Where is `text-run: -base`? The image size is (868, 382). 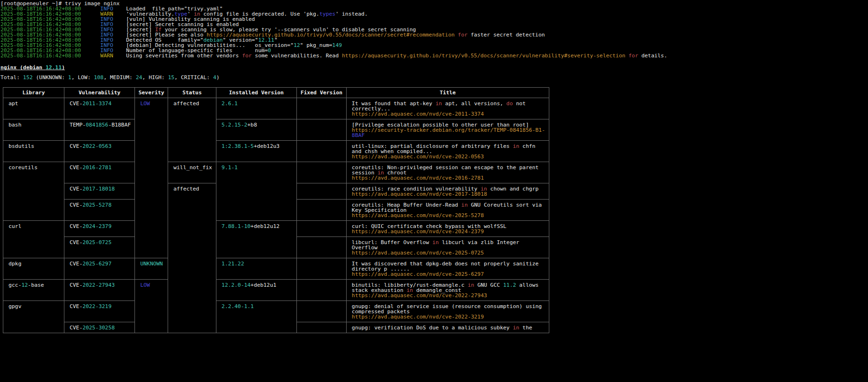 text-run: -base is located at coordinates (36, 285).